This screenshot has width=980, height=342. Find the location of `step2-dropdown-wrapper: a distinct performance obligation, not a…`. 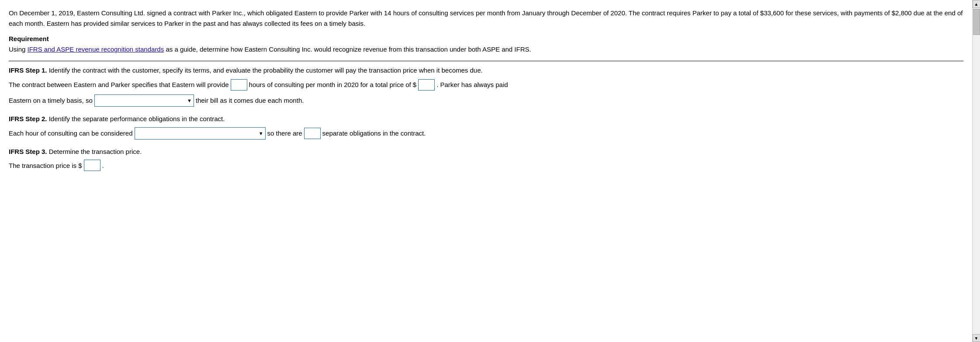

step2-dropdown-wrapper: a distinct performance obligation, not a… is located at coordinates (200, 133).